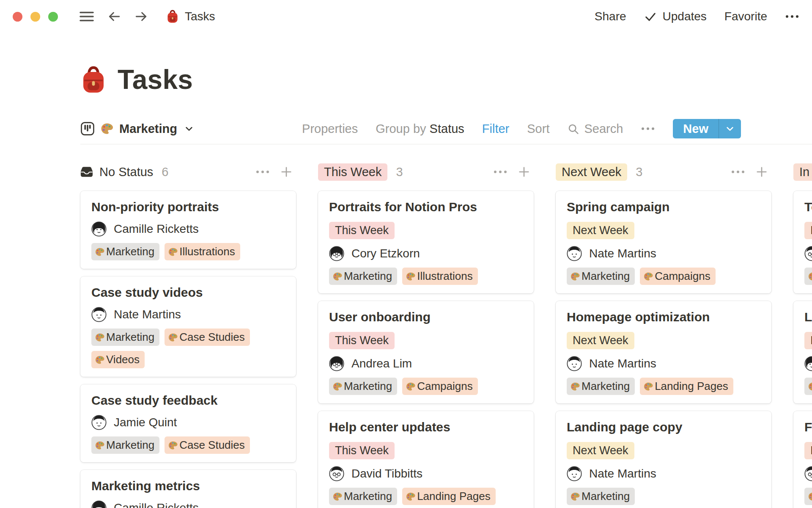  Describe the element at coordinates (664, 242) in the screenshot. I see `task-card: Spring campaignNext WeekNate MartinsMark…` at that location.